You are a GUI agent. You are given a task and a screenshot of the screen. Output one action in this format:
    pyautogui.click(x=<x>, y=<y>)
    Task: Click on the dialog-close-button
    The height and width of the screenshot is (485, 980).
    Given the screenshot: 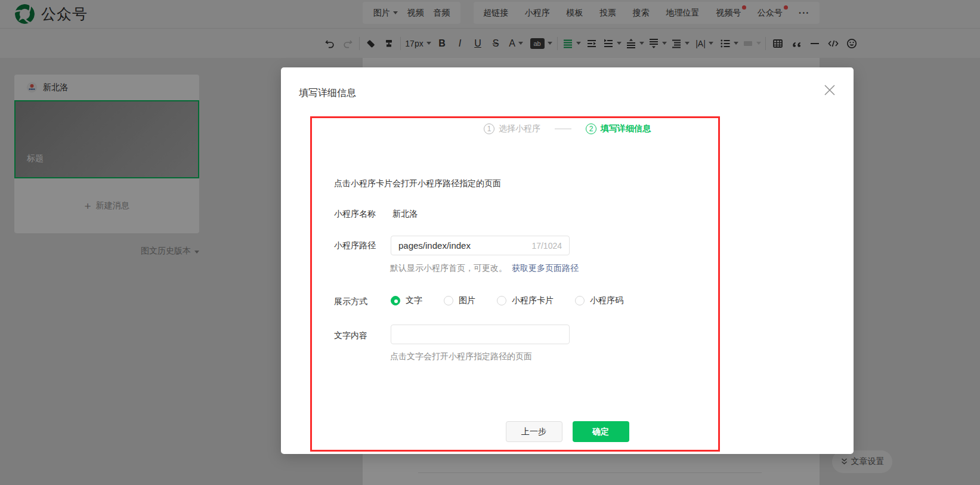 What is the action you would take?
    pyautogui.click(x=830, y=90)
    